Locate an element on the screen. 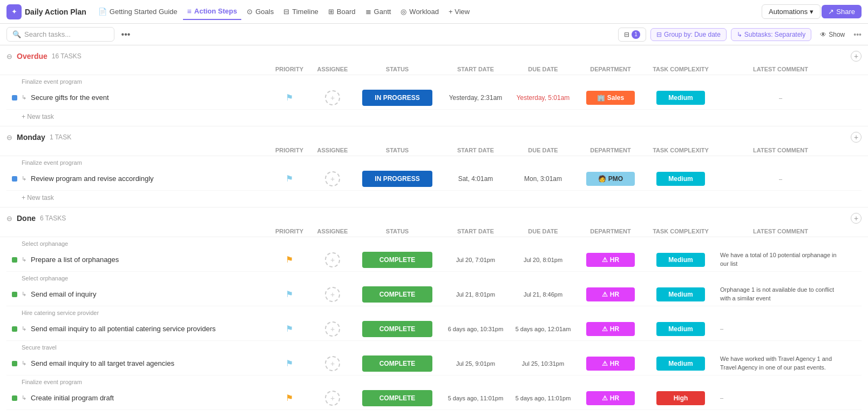 The height and width of the screenshot is (416, 868). nav-item-goals: ⊙ Goals is located at coordinates (260, 12).